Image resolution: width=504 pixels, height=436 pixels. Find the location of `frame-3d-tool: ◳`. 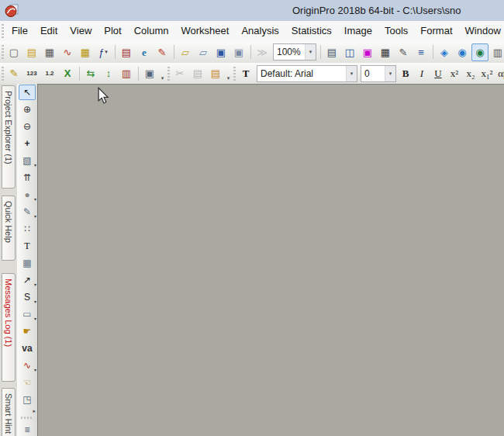

frame-3d-tool: ◳ is located at coordinates (27, 400).